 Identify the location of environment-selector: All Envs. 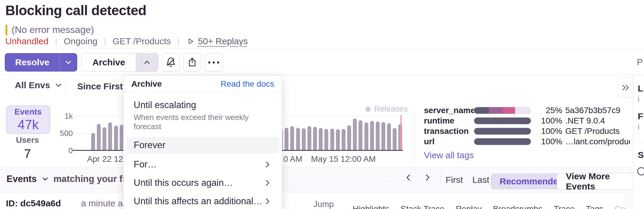
(39, 85).